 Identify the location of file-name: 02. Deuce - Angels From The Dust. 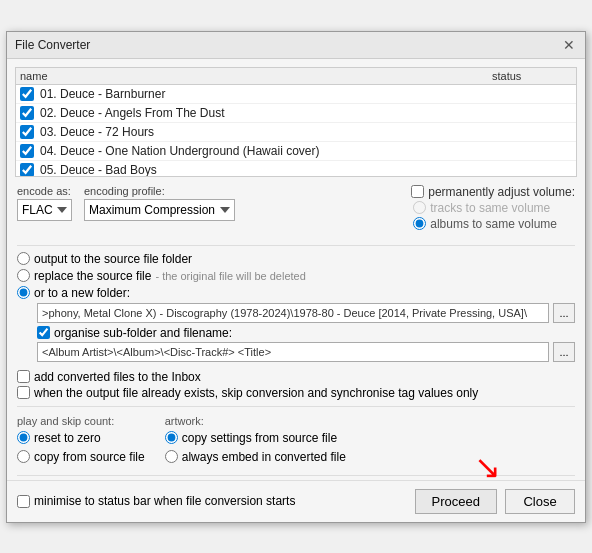
(306, 113).